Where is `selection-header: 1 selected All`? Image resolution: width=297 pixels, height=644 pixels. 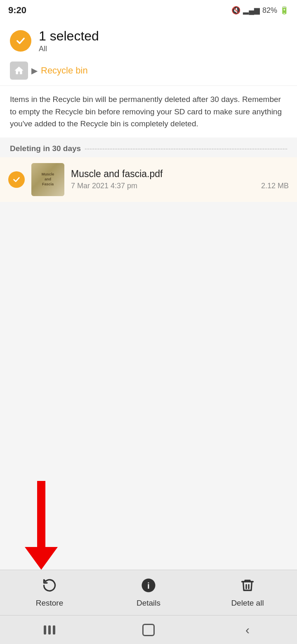 selection-header: 1 selected All is located at coordinates (148, 39).